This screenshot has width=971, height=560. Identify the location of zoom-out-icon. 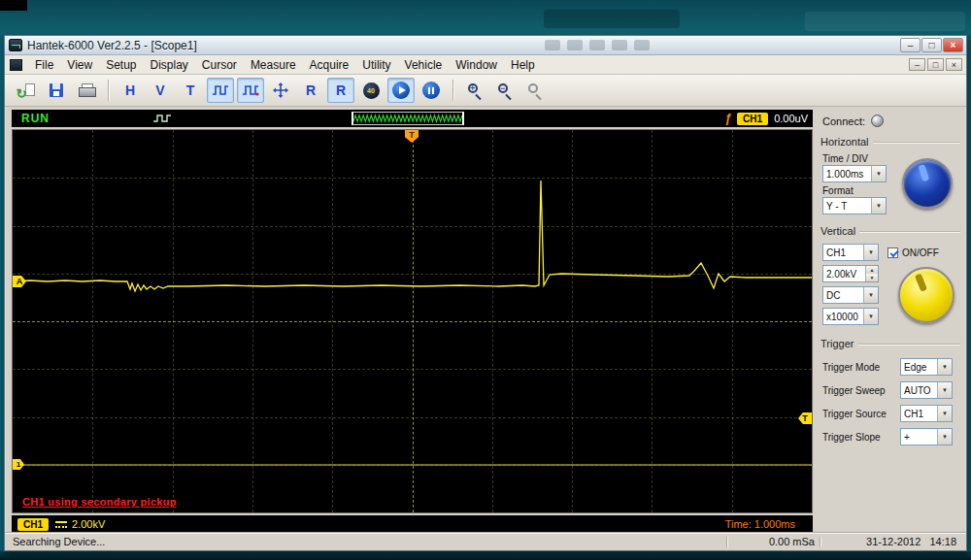
(505, 91).